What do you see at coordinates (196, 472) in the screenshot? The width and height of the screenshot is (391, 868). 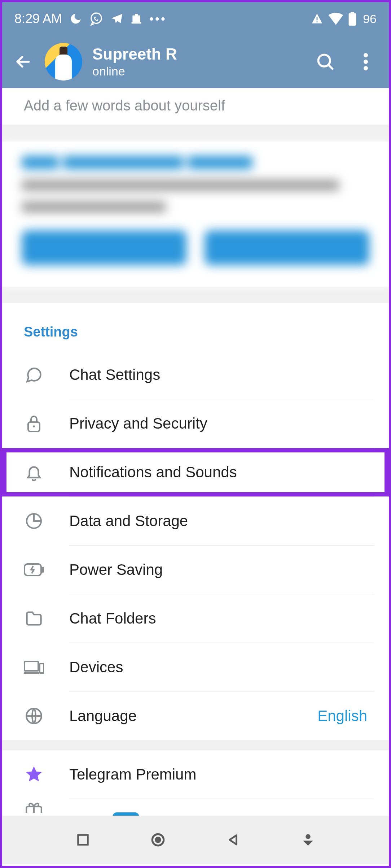 I see `settings-item-notifications: Notifications and Sounds` at bounding box center [196, 472].